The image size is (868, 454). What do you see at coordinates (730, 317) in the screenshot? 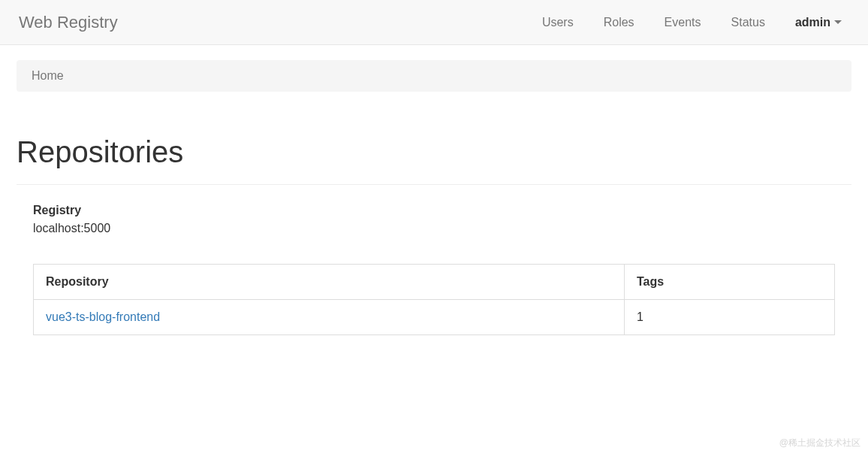
I see `tags-cell: 1` at bounding box center [730, 317].